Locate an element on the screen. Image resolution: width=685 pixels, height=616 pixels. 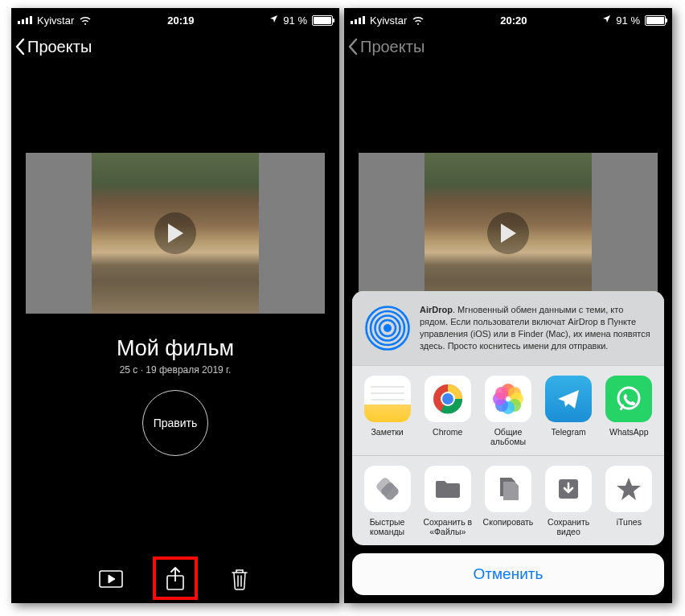
airdrop-section: AirDrop. Мгновенный обмен данными с теми… is located at coordinates (508, 328).